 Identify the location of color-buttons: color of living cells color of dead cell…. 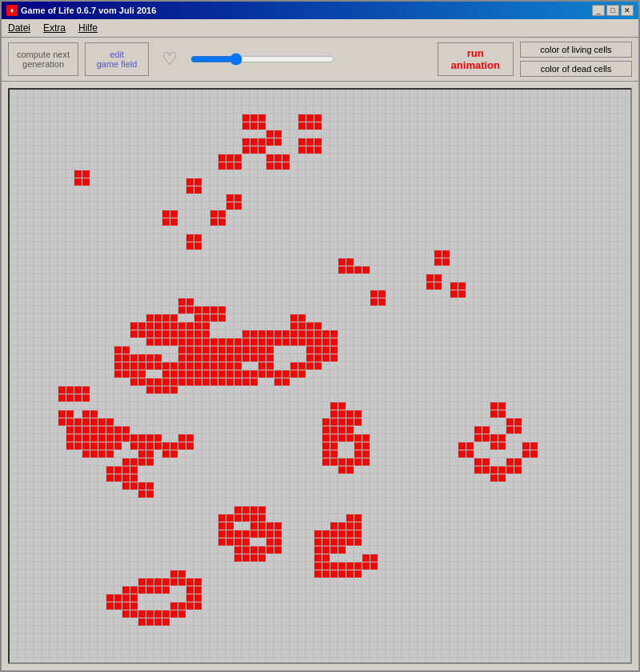
(576, 59).